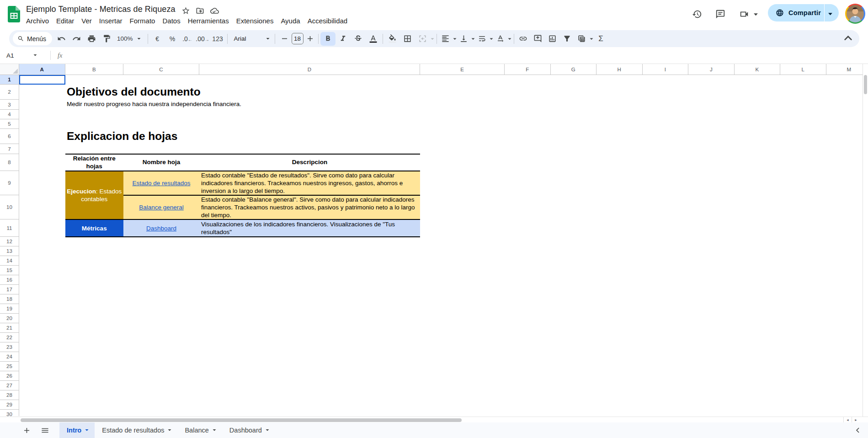 This screenshot has height=438, width=868. I want to click on table-cell-desc-balance: Estado contable "Balance general". Sirve…, so click(310, 208).